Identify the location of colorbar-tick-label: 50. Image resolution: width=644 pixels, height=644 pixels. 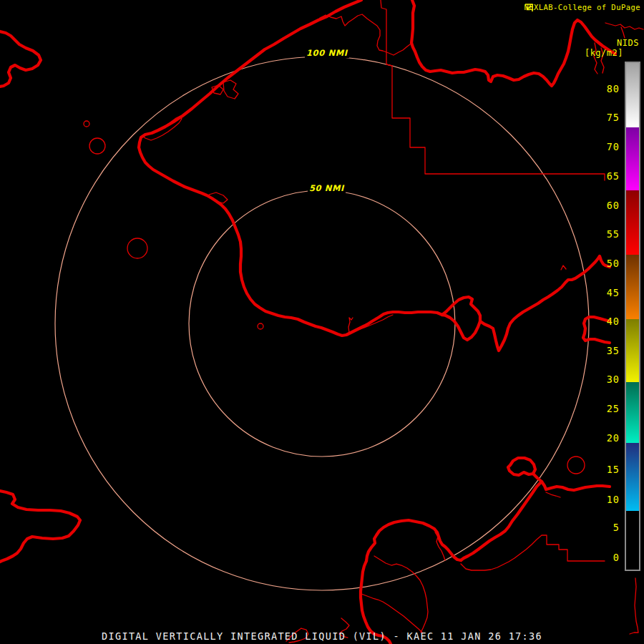
(613, 264).